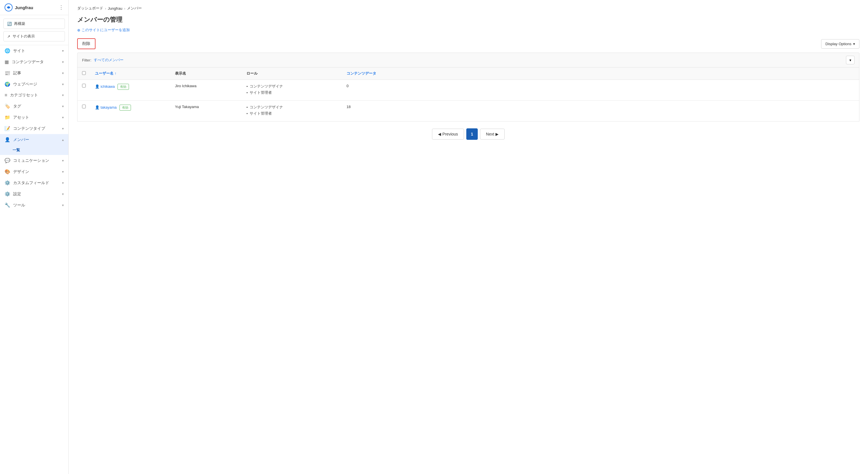 Image resolution: width=868 pixels, height=474 pixels. I want to click on table-row: 👤 takayama 有効 Yuji Takayama •コンテンツデザイナ•サ…, so click(468, 111).